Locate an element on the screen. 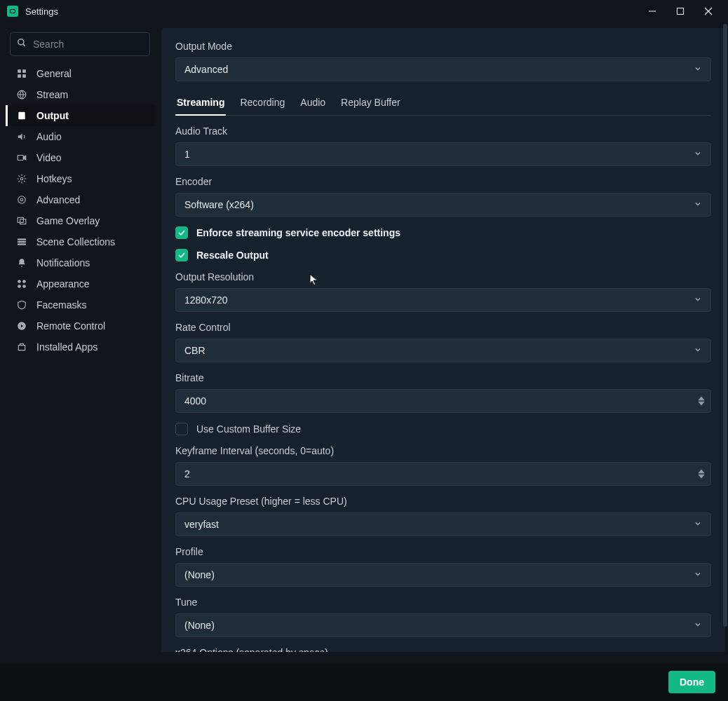 This screenshot has height=701, width=728. sidebar-item-scene-collections: Scene Collections is located at coordinates (80, 242).